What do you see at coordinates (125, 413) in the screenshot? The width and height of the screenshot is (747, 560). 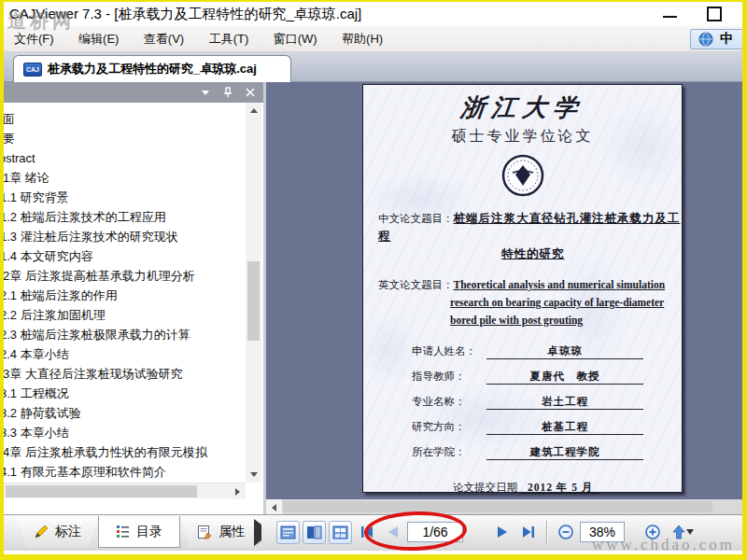 I see `toc-item: 3.2 静荷载试验` at bounding box center [125, 413].